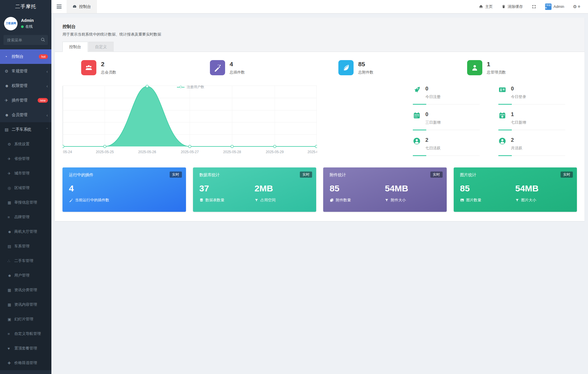  What do you see at coordinates (256, 68) in the screenshot?
I see `stat-total-addons: 4总插件数` at bounding box center [256, 68].